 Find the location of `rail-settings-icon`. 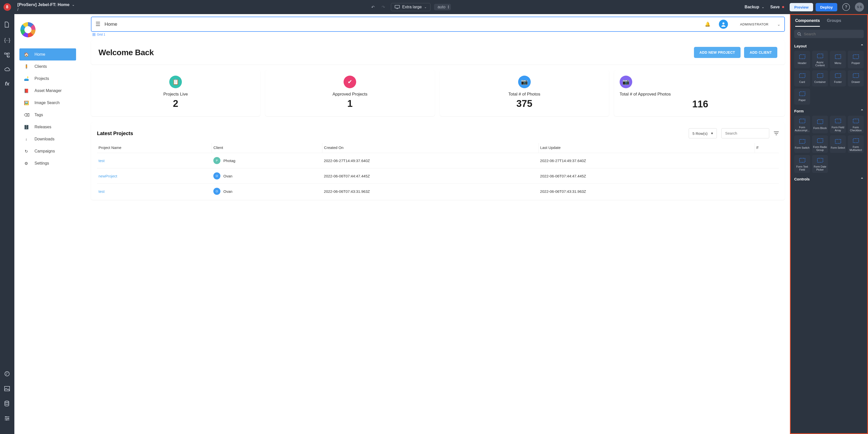

rail-settings-icon is located at coordinates (7, 418).